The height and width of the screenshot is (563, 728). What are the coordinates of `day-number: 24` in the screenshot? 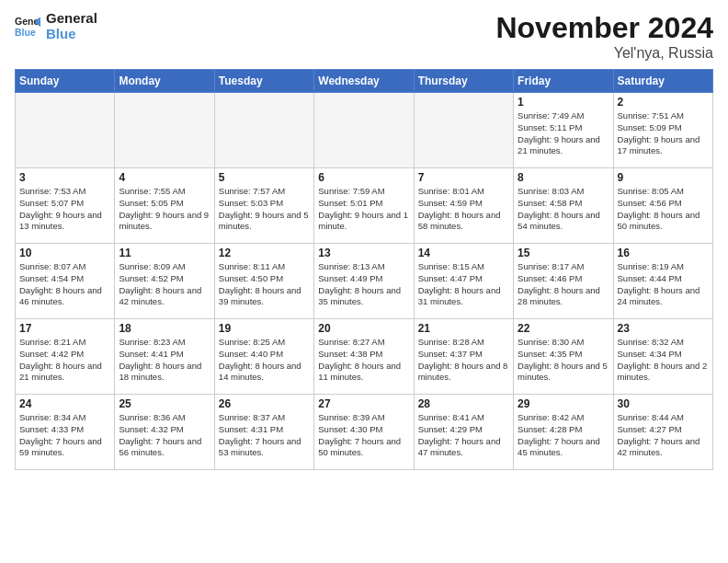 It's located at (64, 404).